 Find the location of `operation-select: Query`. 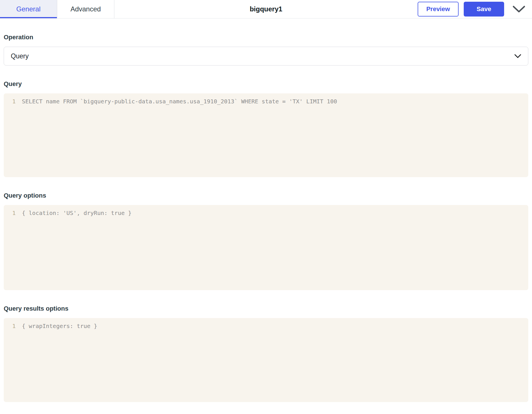

operation-select: Query is located at coordinates (266, 56).